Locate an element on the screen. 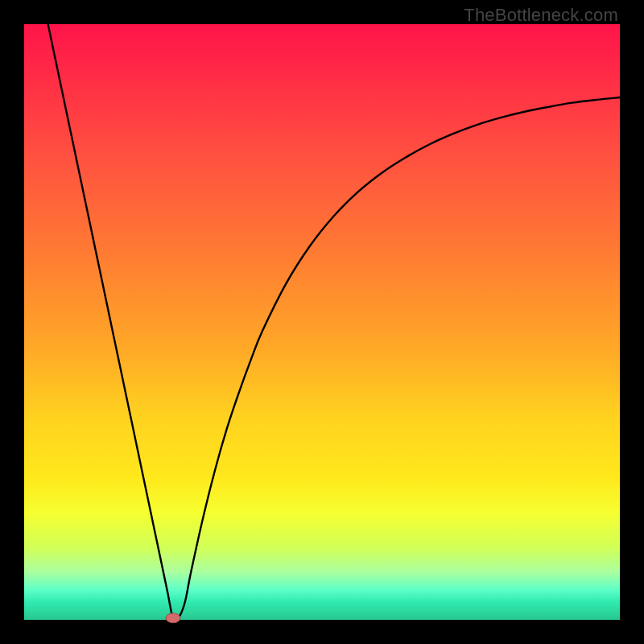 This screenshot has width=644, height=644. watermark-text: TheBottleneck.com is located at coordinates (541, 15).